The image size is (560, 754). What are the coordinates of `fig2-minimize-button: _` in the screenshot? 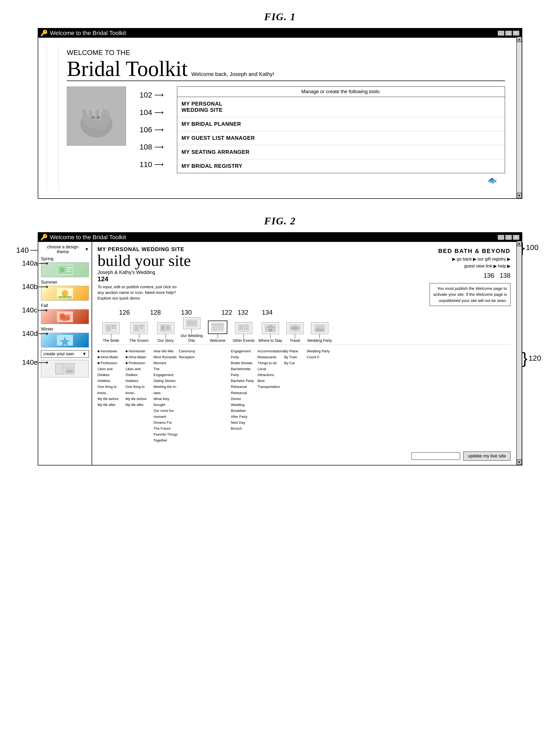 It's located at (501, 237).